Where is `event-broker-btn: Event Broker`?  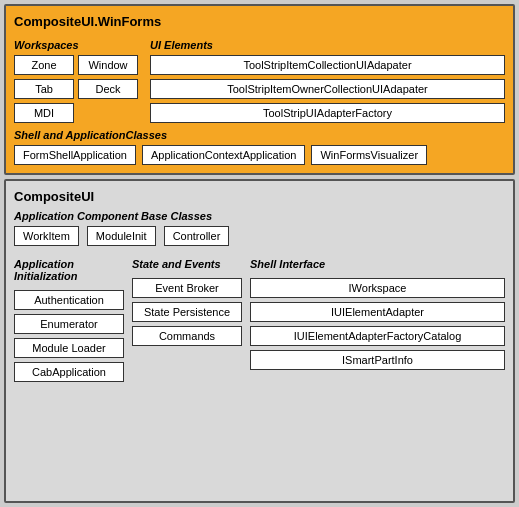
event-broker-btn: Event Broker is located at coordinates (187, 288).